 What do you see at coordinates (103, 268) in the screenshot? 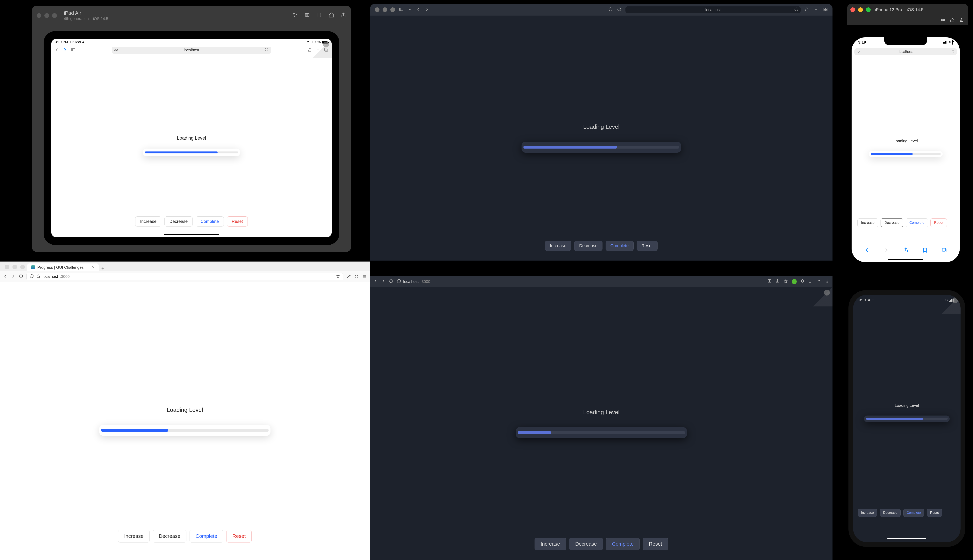
I see `new-tab-button: +` at bounding box center [103, 268].